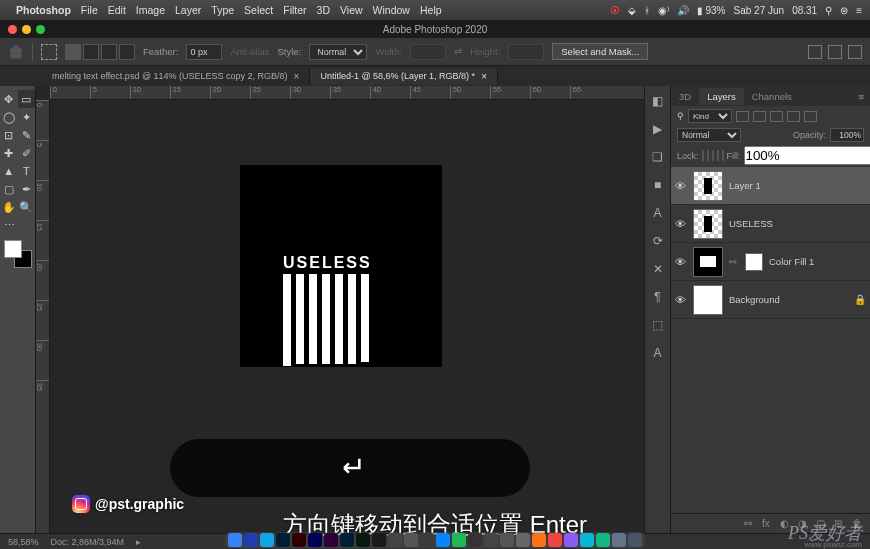 This screenshot has width=870, height=549. Describe the element at coordinates (9, 171) in the screenshot. I see `stamp-tool: ▲` at that location.